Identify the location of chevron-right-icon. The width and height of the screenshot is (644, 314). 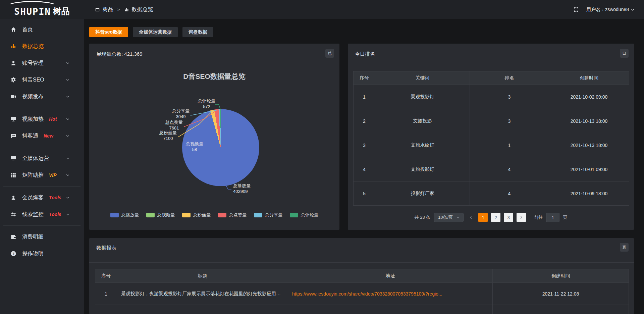
(521, 217).